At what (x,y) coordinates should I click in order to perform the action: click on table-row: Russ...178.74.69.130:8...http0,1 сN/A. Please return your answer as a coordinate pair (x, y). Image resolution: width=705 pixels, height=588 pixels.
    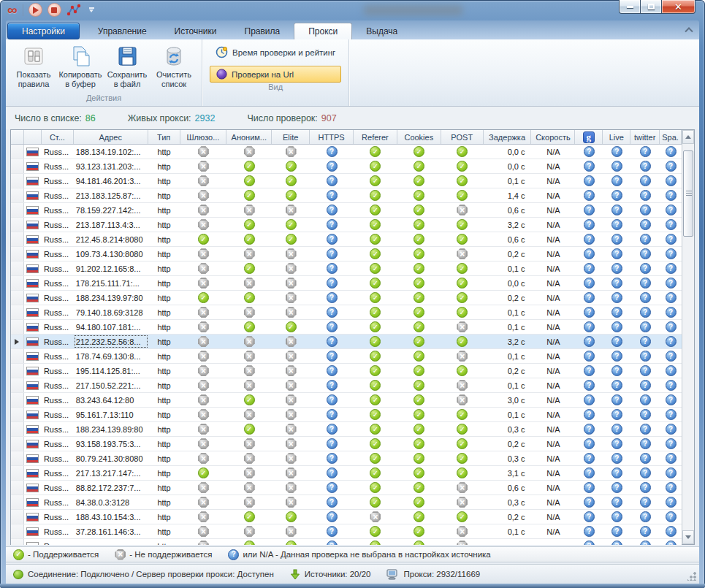
    Looking at the image, I should click on (346, 356).